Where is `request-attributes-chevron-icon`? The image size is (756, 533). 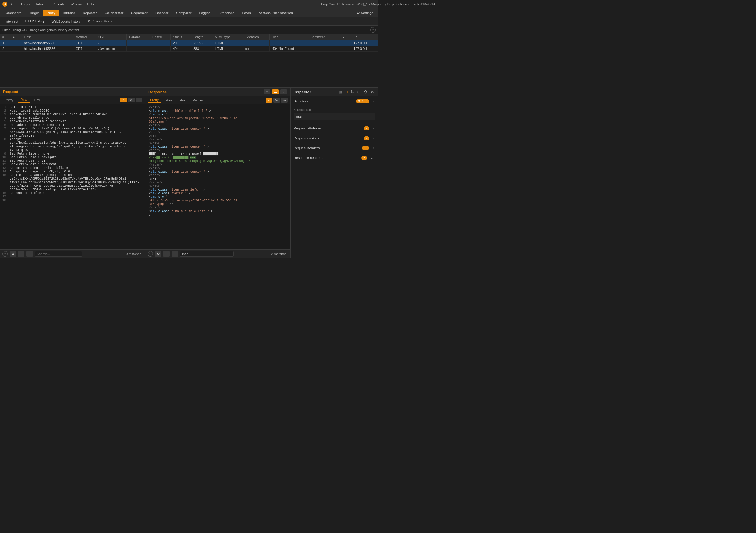 request-attributes-chevron-icon is located at coordinates (373, 128).